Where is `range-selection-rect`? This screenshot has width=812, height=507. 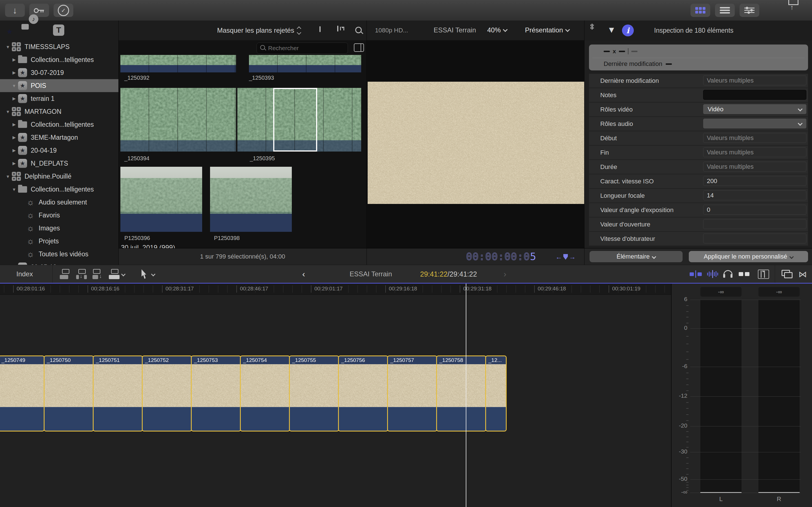
range-selection-rect is located at coordinates (295, 120).